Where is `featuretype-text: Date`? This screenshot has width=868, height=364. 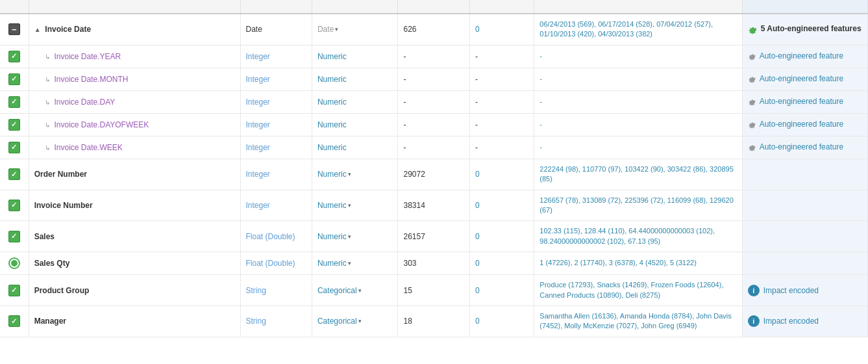
featuretype-text: Date is located at coordinates (326, 29).